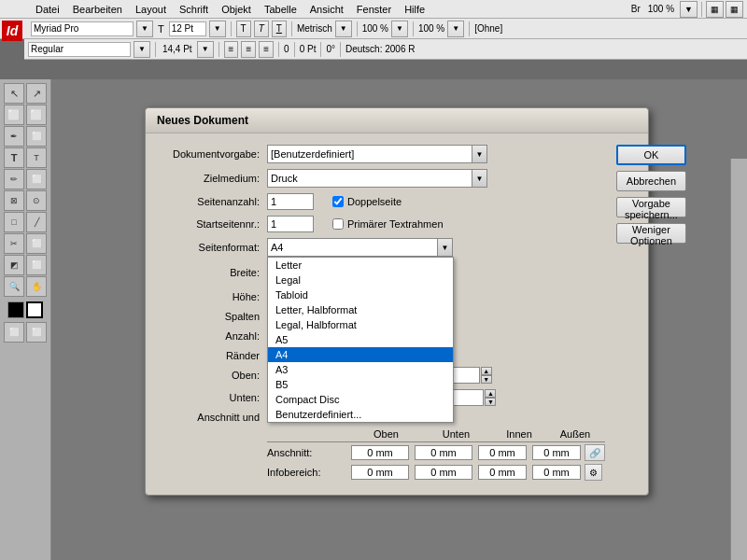 The image size is (747, 560). What do you see at coordinates (360, 370) in the screenshot?
I see `dropdown-a3: A3` at bounding box center [360, 370].